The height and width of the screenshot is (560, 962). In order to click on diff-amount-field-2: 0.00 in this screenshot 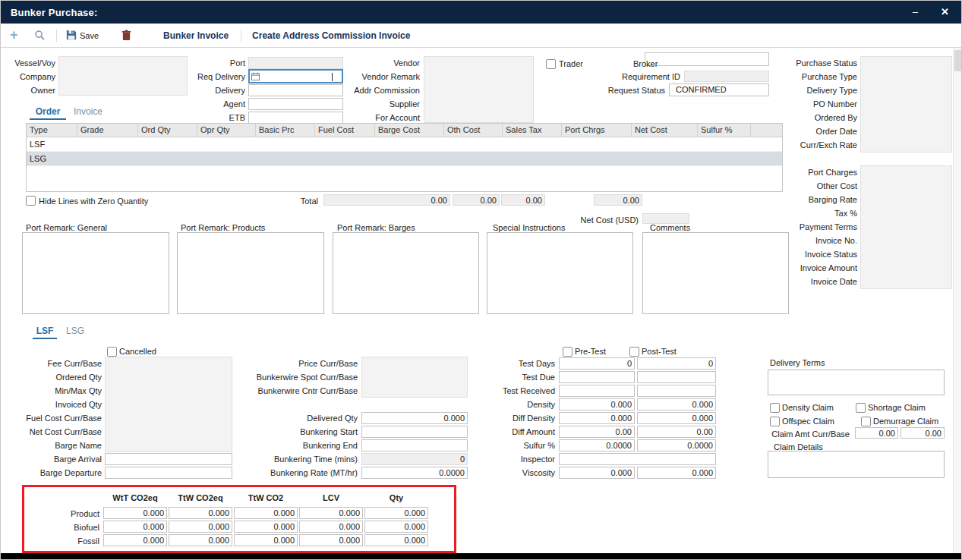, I will do `click(677, 432)`.